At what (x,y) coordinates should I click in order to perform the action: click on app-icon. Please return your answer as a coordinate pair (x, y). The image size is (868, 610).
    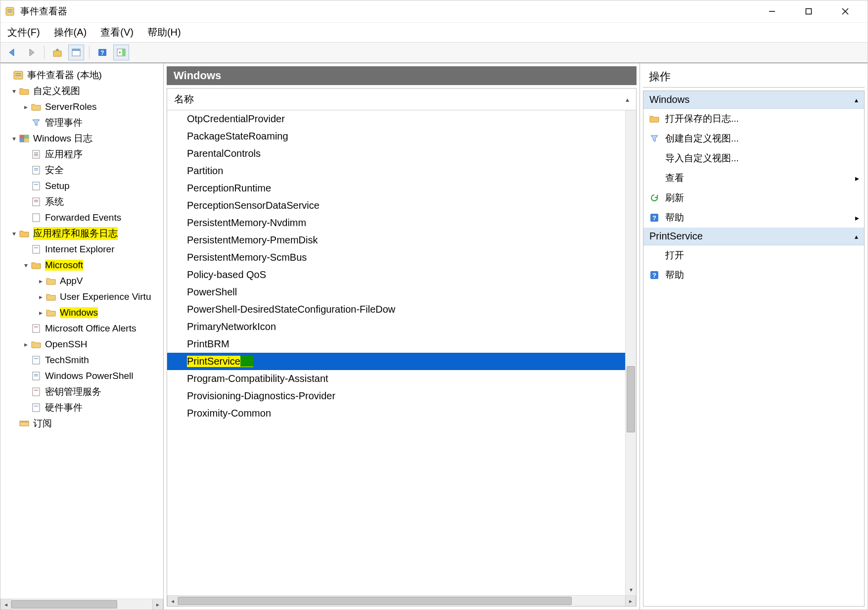
    Looking at the image, I should click on (10, 11).